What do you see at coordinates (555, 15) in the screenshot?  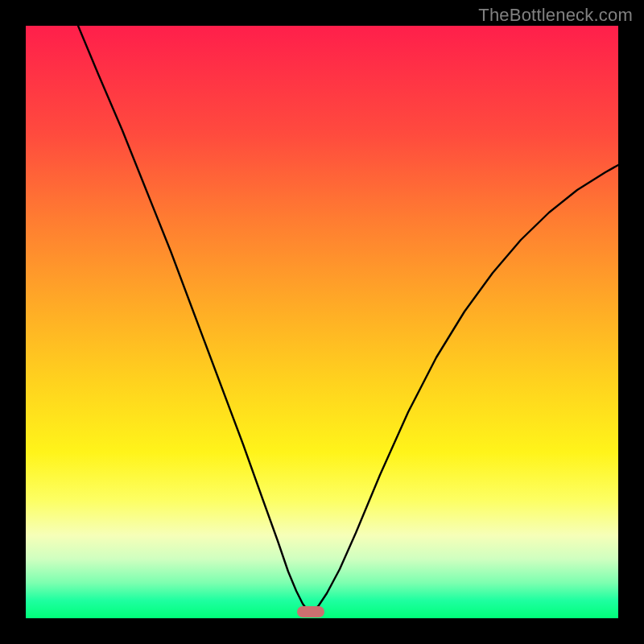 I see `watermark-text: TheBottleneck.com` at bounding box center [555, 15].